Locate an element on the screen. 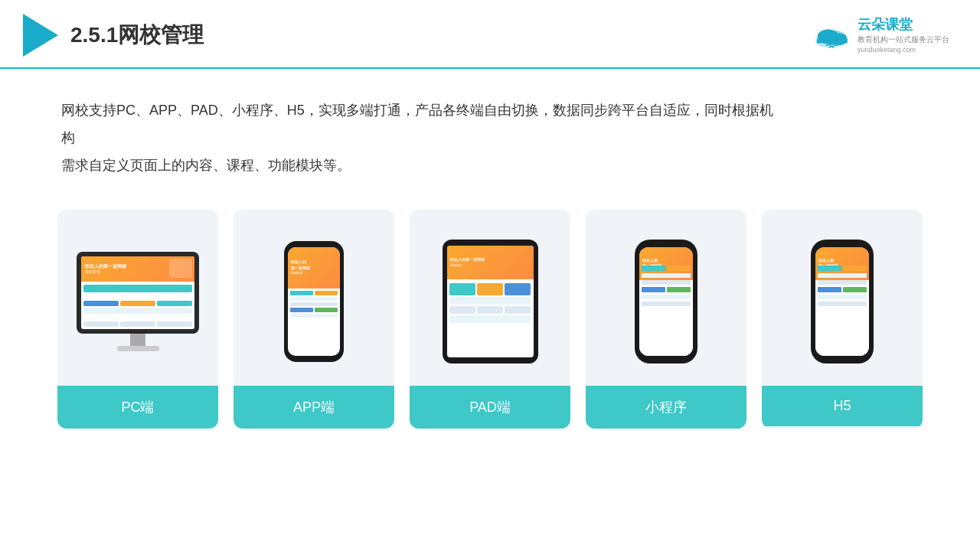 The width and height of the screenshot is (980, 551). h5-label: H5 is located at coordinates (842, 406).